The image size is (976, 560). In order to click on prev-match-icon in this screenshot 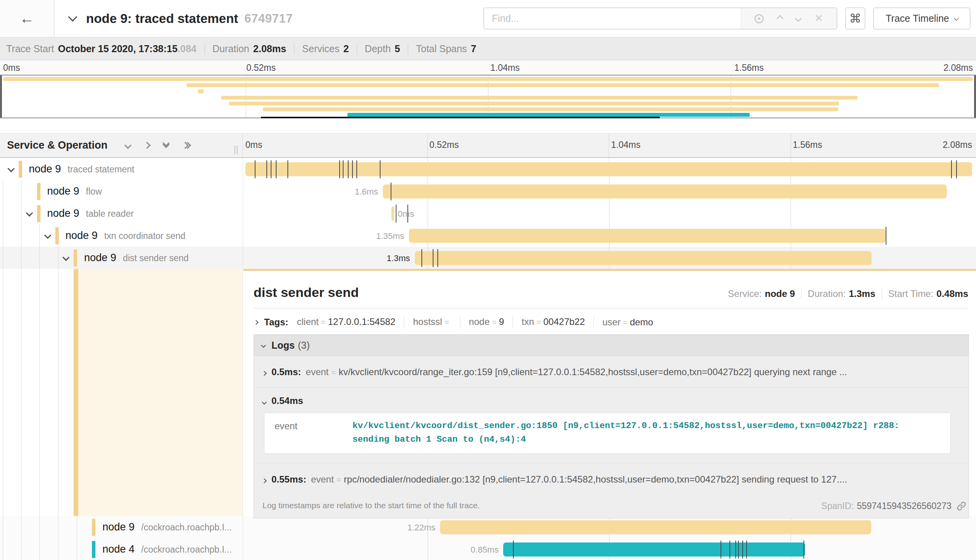, I will do `click(780, 18)`.